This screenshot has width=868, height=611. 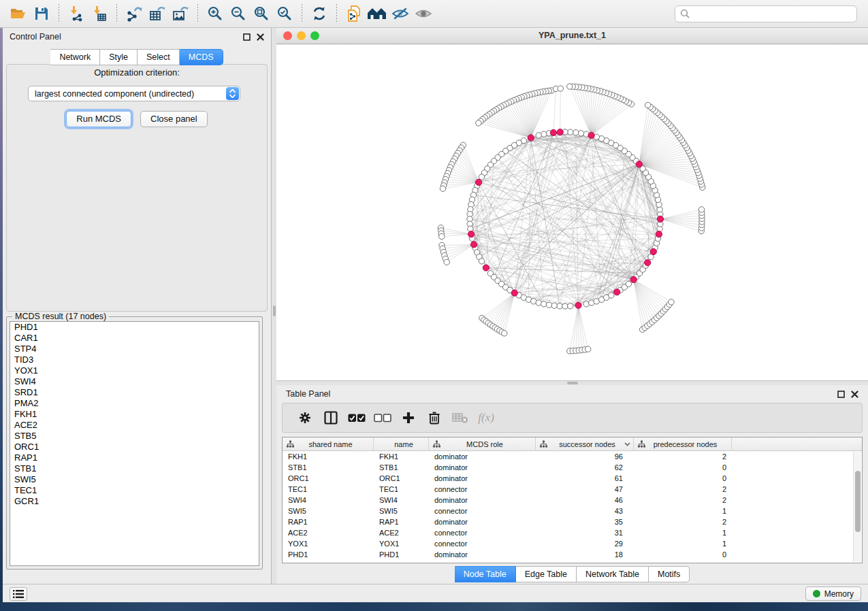 What do you see at coordinates (683, 444) in the screenshot?
I see `column-header: predecessor nodes` at bounding box center [683, 444].